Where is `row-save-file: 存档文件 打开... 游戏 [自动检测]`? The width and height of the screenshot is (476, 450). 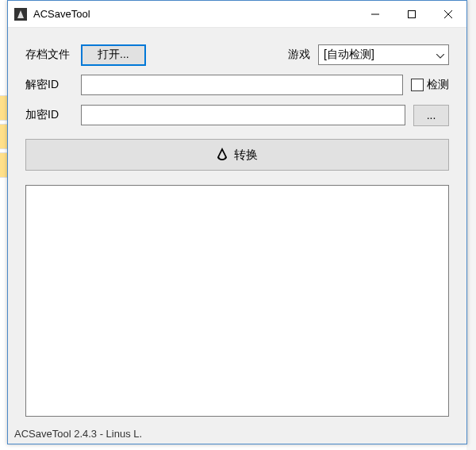
row-save-file: 存档文件 打开... 游戏 [自动检测] is located at coordinates (237, 55).